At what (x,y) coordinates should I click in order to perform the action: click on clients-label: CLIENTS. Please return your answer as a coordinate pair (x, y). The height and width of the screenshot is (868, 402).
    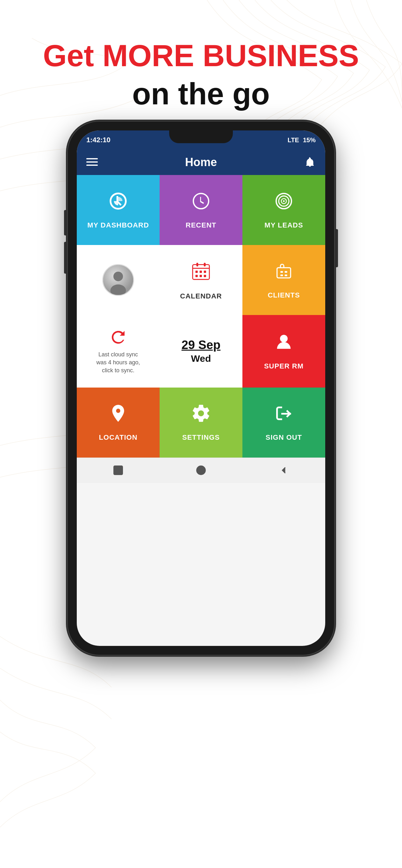
    Looking at the image, I should click on (284, 295).